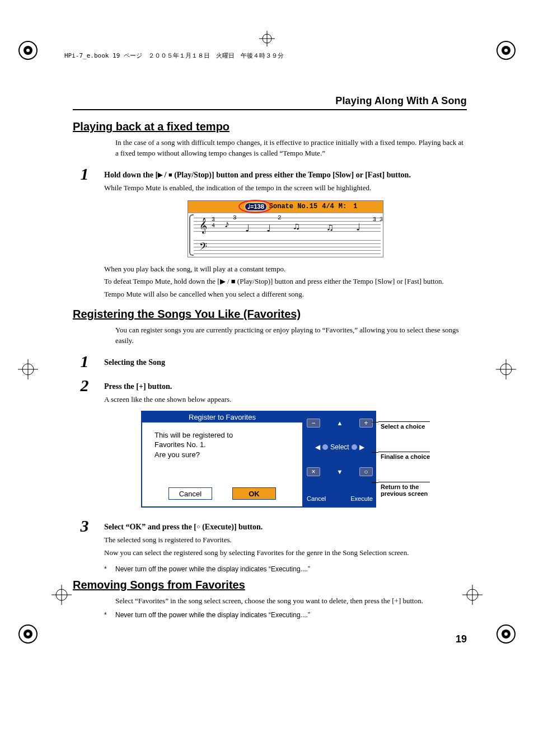  Describe the element at coordinates (285, 553) in the screenshot. I see `fav-step3-body2: Now you can select the registered song b…` at that location.